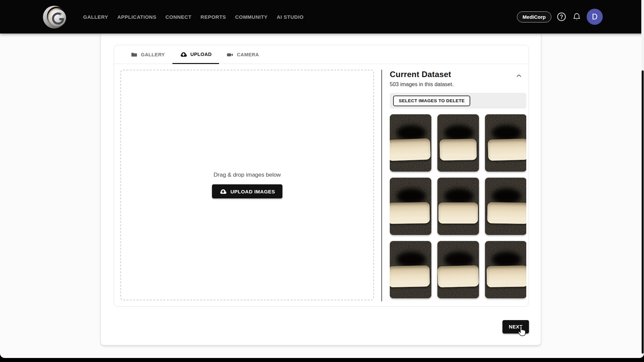  I want to click on dataset-title: Current Dataset, so click(458, 74).